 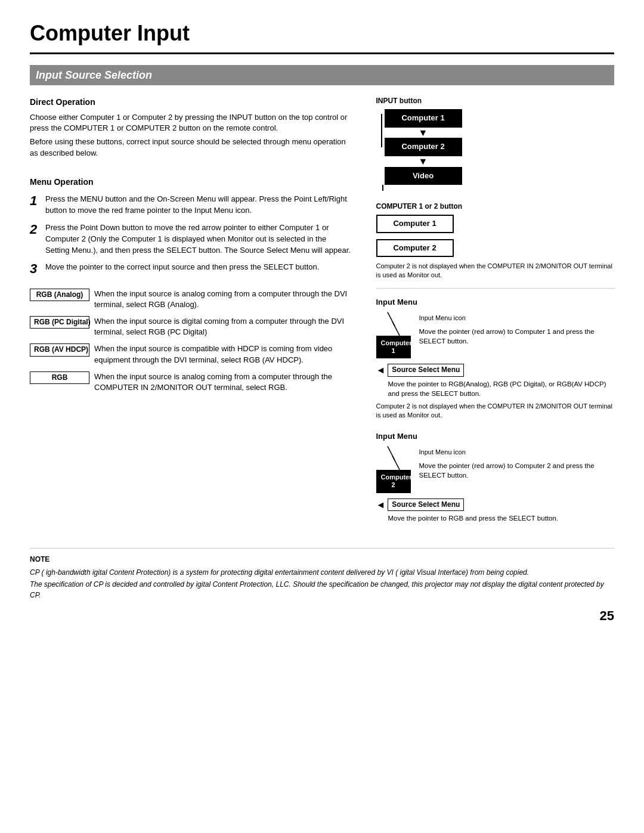 What do you see at coordinates (423, 147) in the screenshot?
I see `input-btn-computer2: Computer 2` at bounding box center [423, 147].